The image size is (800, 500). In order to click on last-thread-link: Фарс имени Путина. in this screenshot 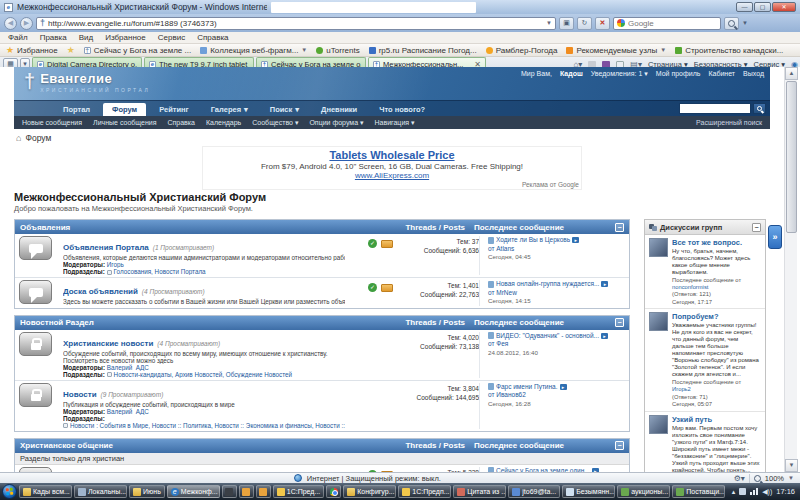, I will do `click(527, 386)`.